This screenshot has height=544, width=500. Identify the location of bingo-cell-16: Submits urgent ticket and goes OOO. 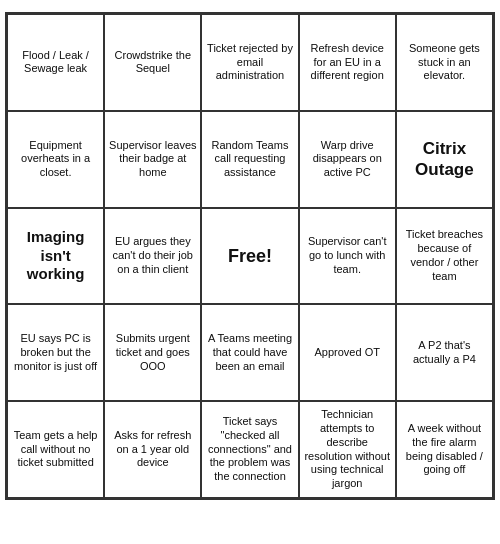
(152, 352).